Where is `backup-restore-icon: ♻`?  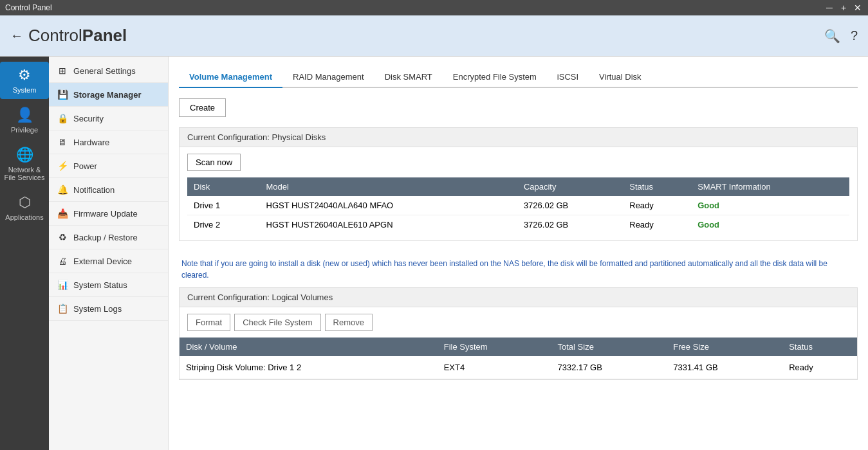 backup-restore-icon: ♻ is located at coordinates (62, 237).